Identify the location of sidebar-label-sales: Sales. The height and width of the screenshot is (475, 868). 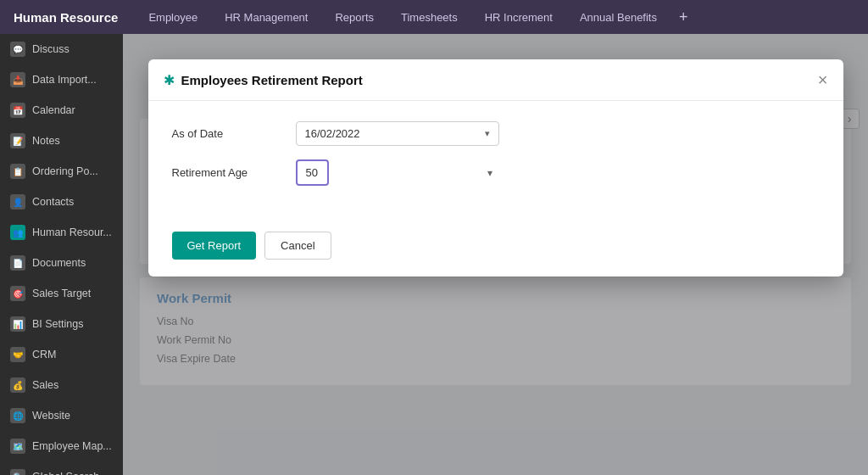
(46, 385).